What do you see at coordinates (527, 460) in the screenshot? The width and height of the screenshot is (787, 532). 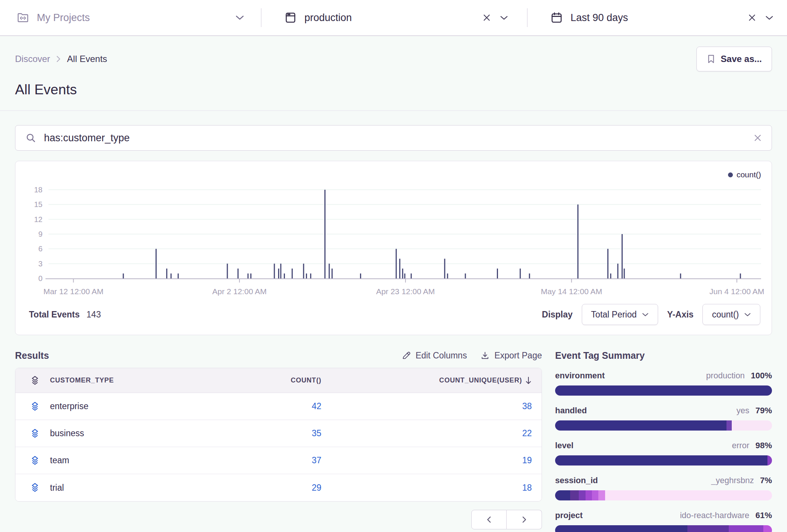 I see `count-unique-value-link: 19` at bounding box center [527, 460].